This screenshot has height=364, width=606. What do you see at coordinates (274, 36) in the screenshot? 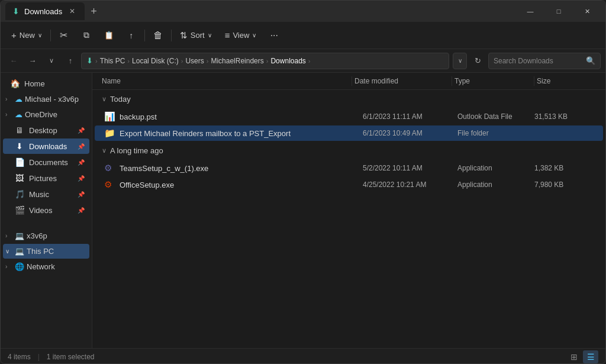
I see `more-button: ···` at bounding box center [274, 36].